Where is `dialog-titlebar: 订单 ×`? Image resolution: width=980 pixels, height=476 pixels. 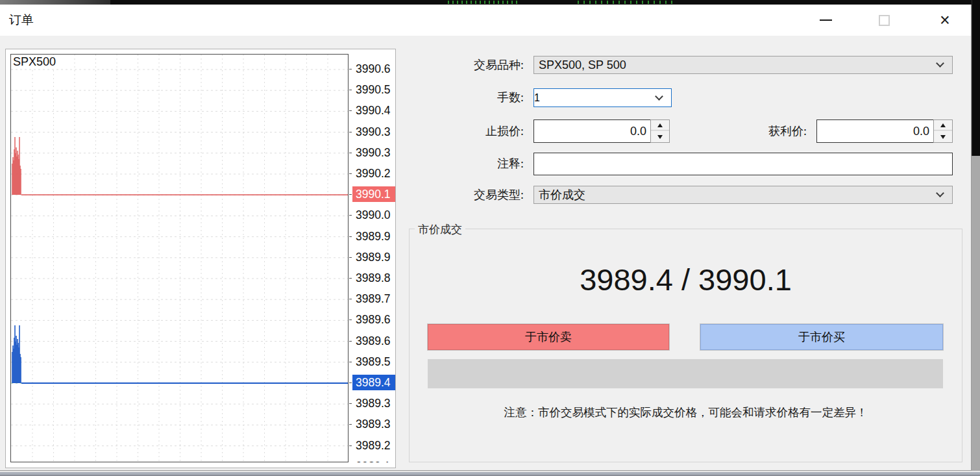
dialog-titlebar: 订单 × is located at coordinates (485, 20).